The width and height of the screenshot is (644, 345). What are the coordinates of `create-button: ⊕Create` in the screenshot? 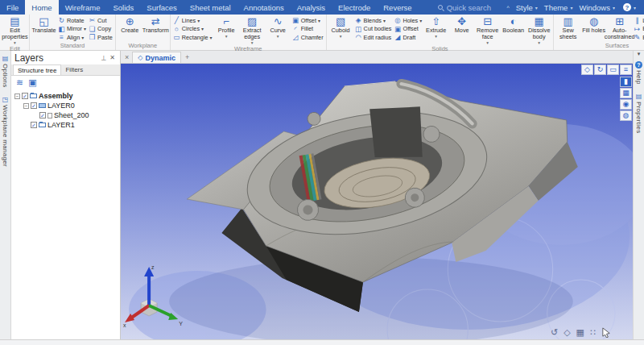 It's located at (130, 29).